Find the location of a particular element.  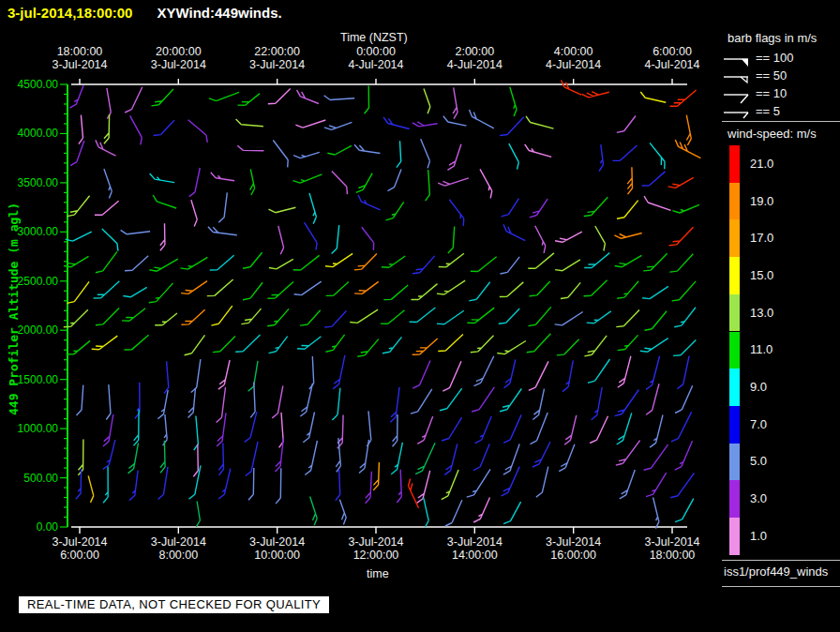

tick-time: 2:00:00 is located at coordinates (474, 52).